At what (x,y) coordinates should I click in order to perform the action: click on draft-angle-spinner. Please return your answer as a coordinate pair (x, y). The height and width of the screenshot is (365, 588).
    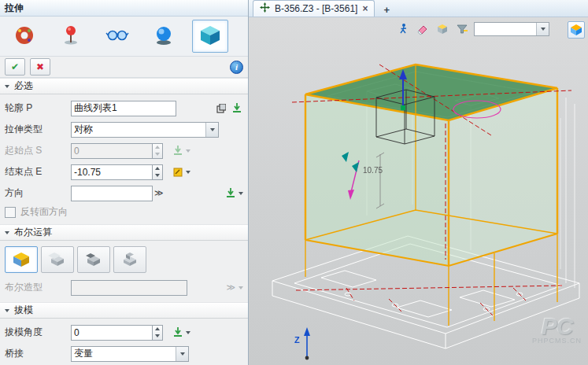
    Looking at the image, I should click on (157, 333).